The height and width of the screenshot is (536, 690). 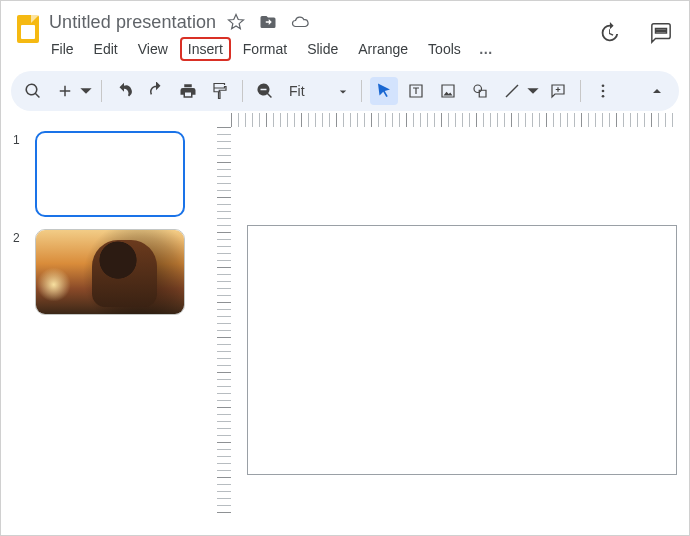 What do you see at coordinates (448, 91) in the screenshot?
I see `image-tool` at bounding box center [448, 91].